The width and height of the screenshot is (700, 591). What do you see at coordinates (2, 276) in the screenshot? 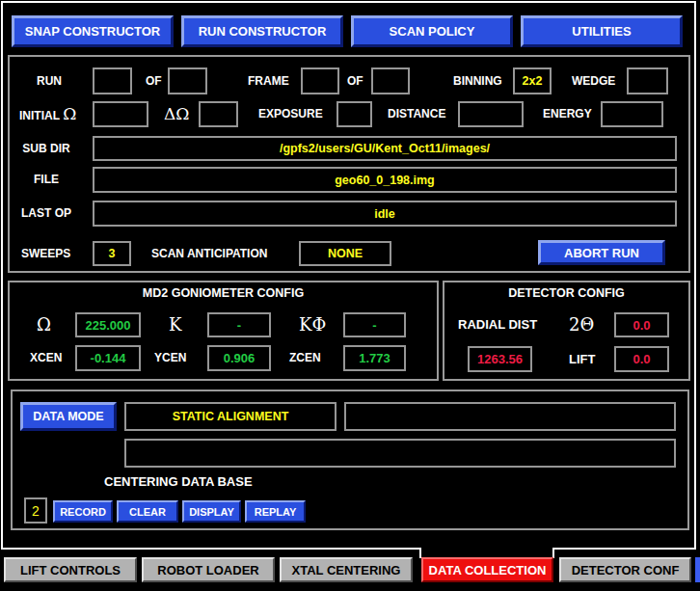
I see `window-frame-left` at bounding box center [2, 276].